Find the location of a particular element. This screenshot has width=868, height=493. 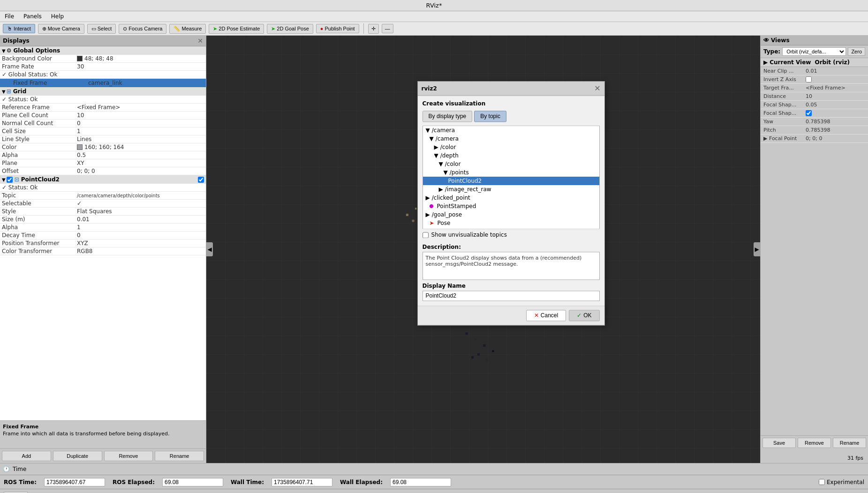

show-unvisualizable-checkbox is located at coordinates (426, 235).